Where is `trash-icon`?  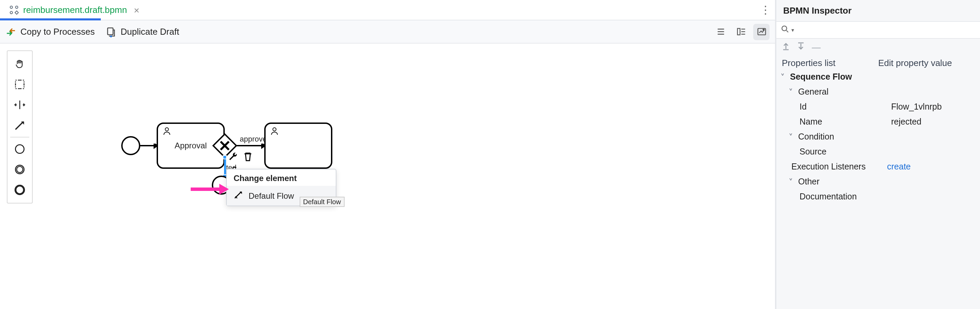 trash-icon is located at coordinates (248, 157).